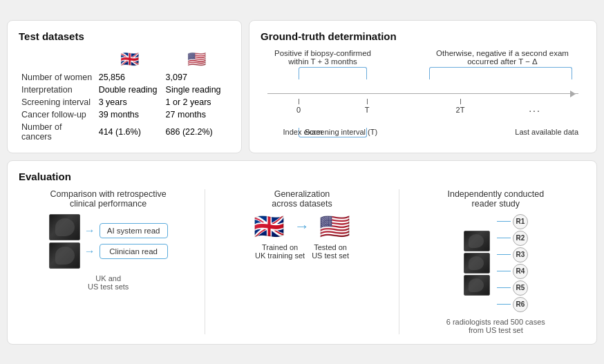 This screenshot has height=364, width=604. What do you see at coordinates (108, 240) in the screenshot?
I see `eval-section-comparison: Comparison with retrospective clinical p…` at bounding box center [108, 240].